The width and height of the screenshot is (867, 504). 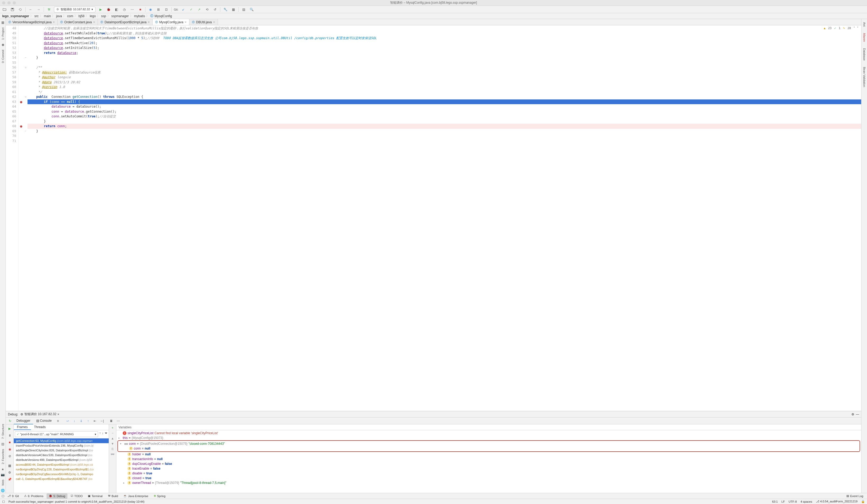 What do you see at coordinates (9, 3) in the screenshot?
I see `minimize-window` at bounding box center [9, 3].